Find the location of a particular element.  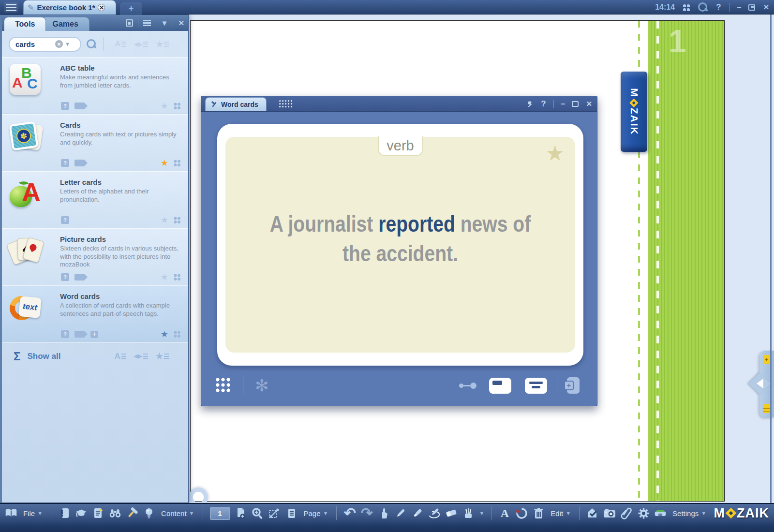

page-sorter-icon is located at coordinates (292, 513).